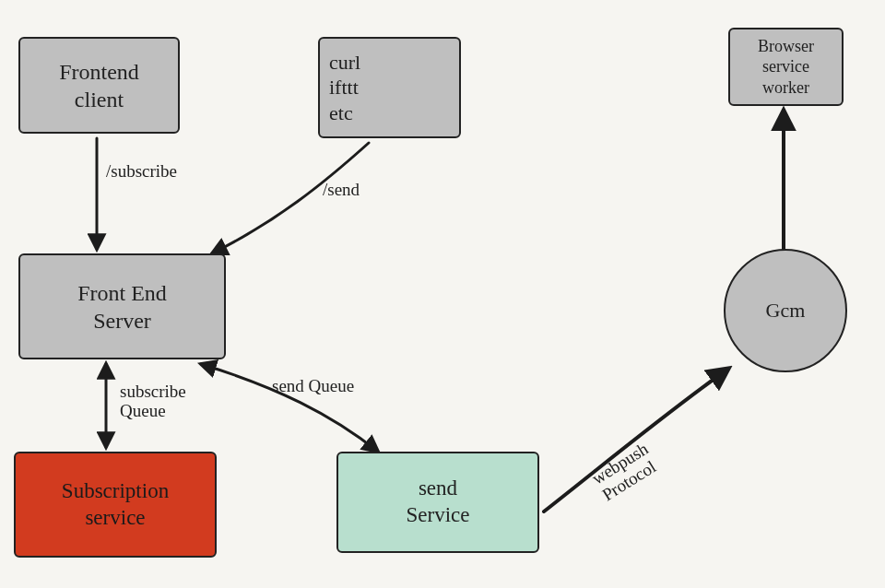 This screenshot has height=588, width=885. I want to click on node-label: Browserserviceworker, so click(785, 67).